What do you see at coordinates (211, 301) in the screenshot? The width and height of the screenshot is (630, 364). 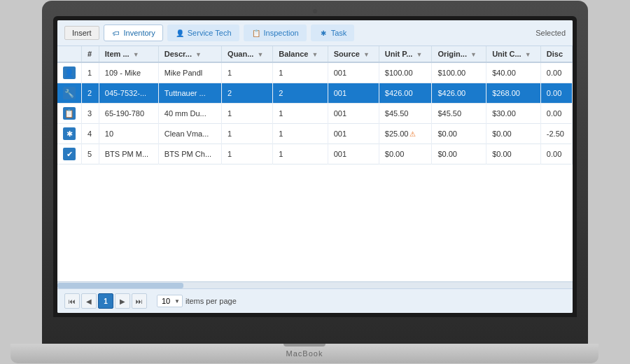 I see `per-page-label: items per page` at bounding box center [211, 301].